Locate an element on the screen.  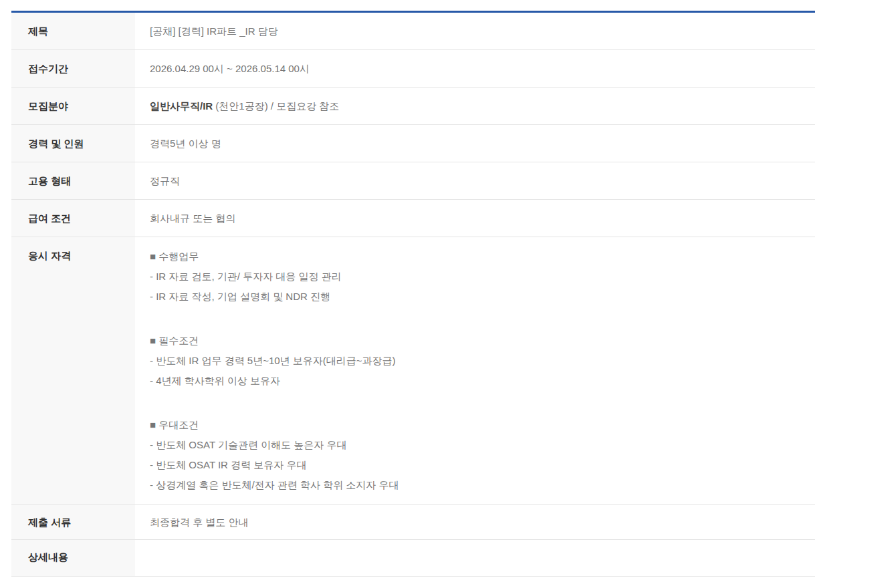
row-label-field: 모집분야 is located at coordinates (74, 106).